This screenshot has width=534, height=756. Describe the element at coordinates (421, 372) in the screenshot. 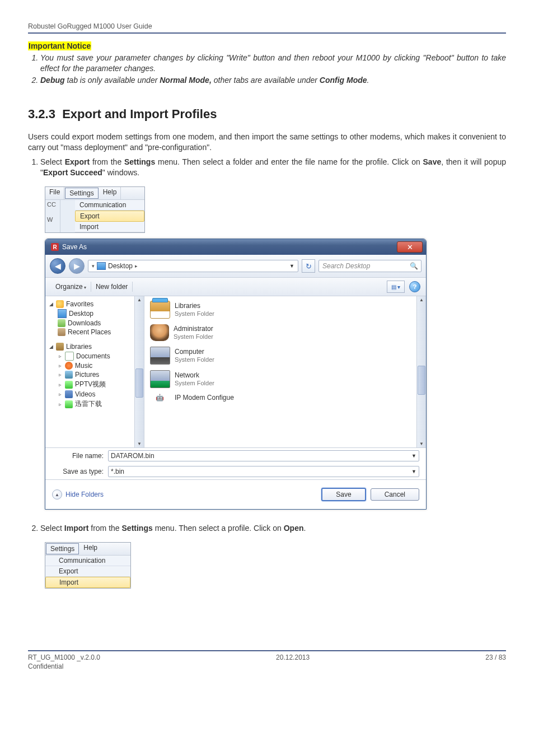

I see `file-scrollbar: ▲ ▼` at that location.